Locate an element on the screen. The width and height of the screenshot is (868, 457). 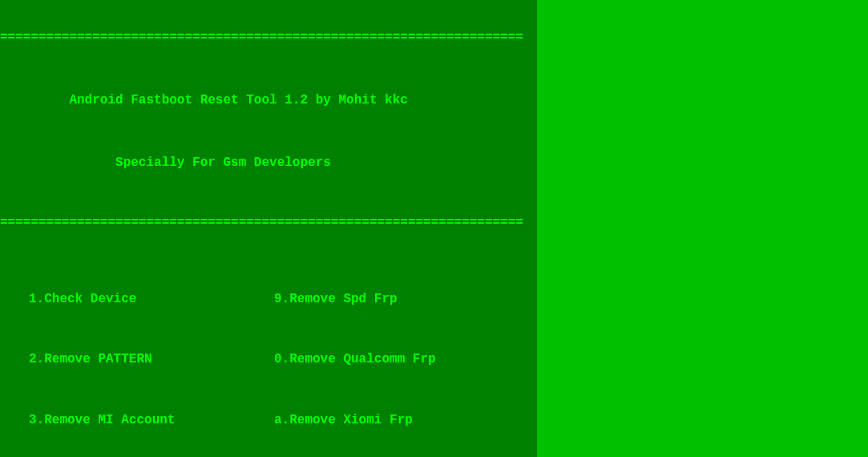
menu-row-2: 2.Remove PATTERN 0.Remove Qualcomm Frp is located at coordinates (268, 353).